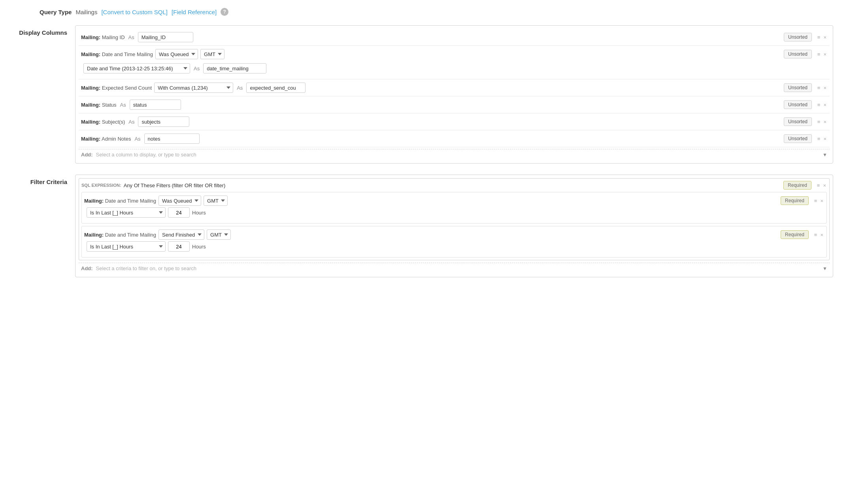 This screenshot has width=849, height=504. I want to click on col4-close-icon: ×, so click(825, 105).